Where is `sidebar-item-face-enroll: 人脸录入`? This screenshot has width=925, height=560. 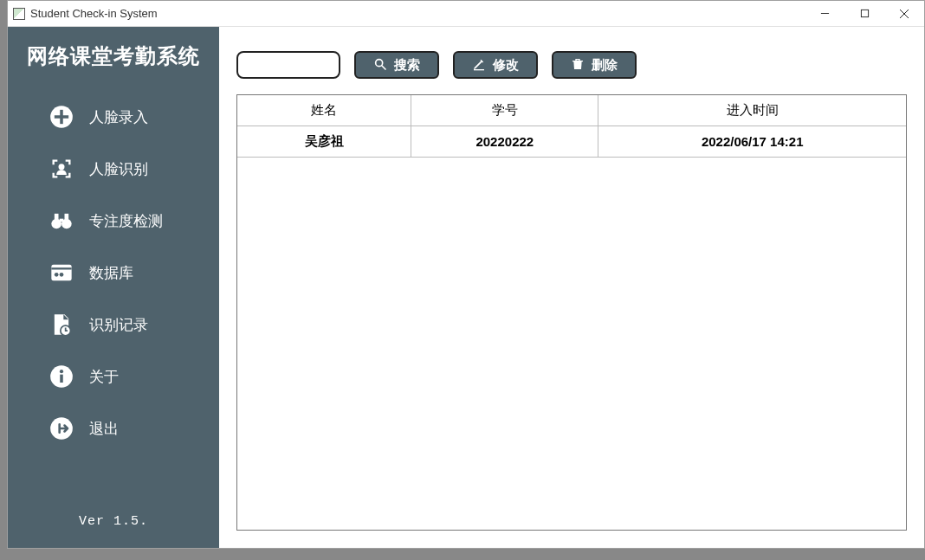
sidebar-item-face-enroll: 人脸录入 is located at coordinates (113, 117).